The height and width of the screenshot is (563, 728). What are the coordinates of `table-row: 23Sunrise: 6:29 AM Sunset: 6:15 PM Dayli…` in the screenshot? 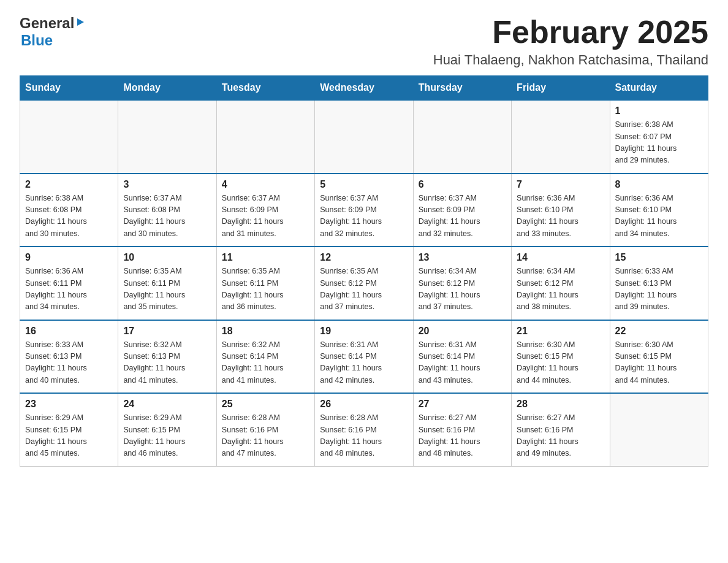 It's located at (69, 429).